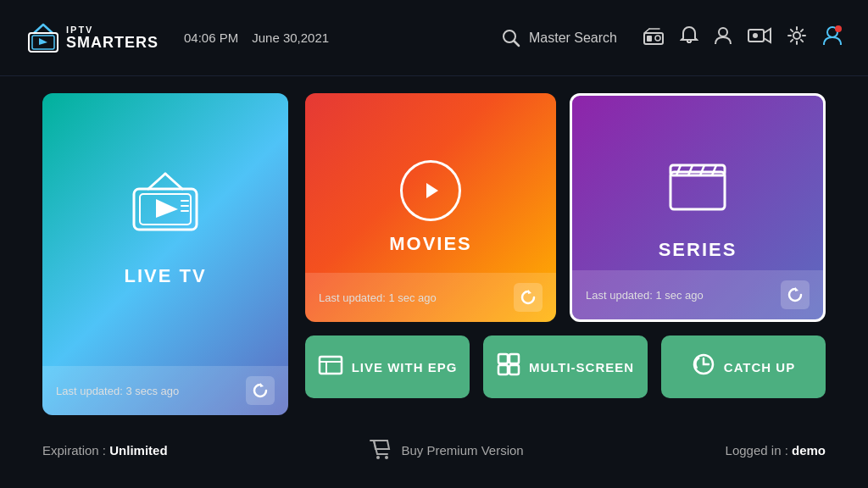  I want to click on search-icon, so click(511, 38).